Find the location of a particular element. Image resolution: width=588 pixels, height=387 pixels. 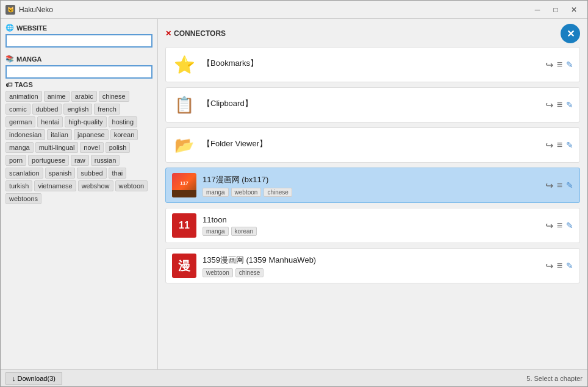

close-circle-button: ✕ is located at coordinates (570, 34).